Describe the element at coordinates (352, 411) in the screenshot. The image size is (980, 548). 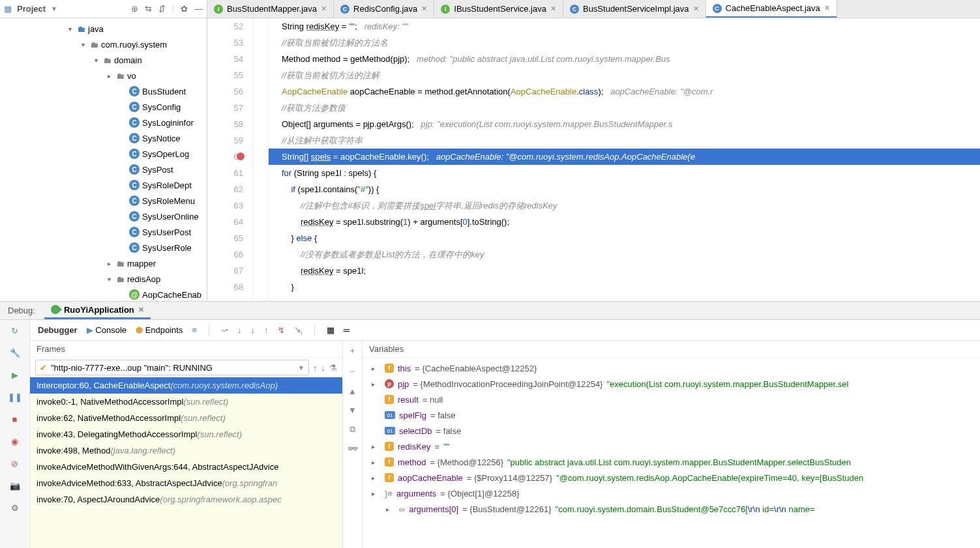
I see `down-icon: ▼` at that location.